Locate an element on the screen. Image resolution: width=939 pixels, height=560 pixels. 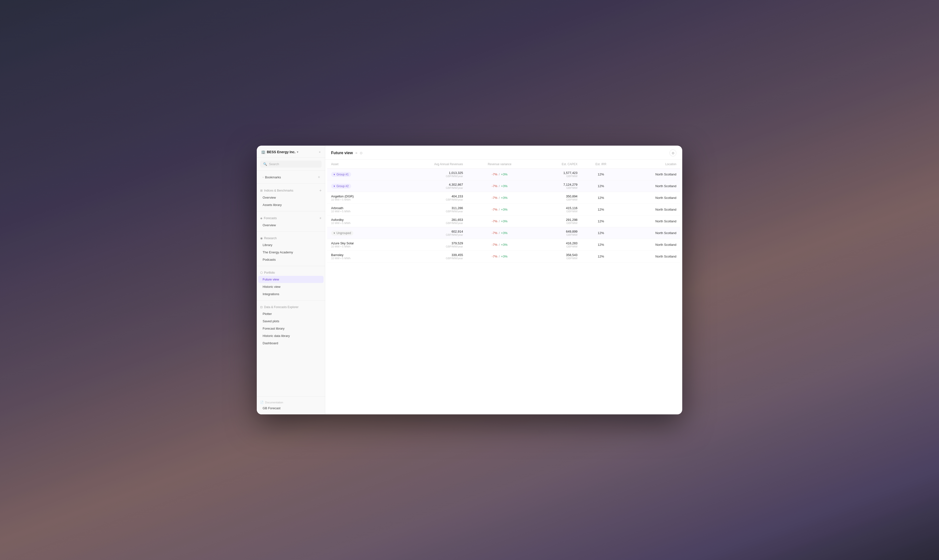
group-badge: ▾ Group #1 is located at coordinates (341, 174).